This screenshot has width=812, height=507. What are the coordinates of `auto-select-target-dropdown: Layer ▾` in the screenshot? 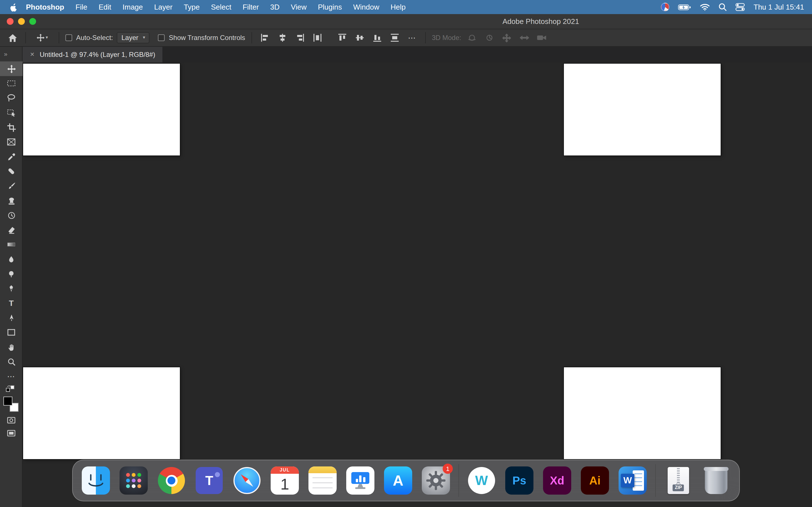 It's located at (134, 38).